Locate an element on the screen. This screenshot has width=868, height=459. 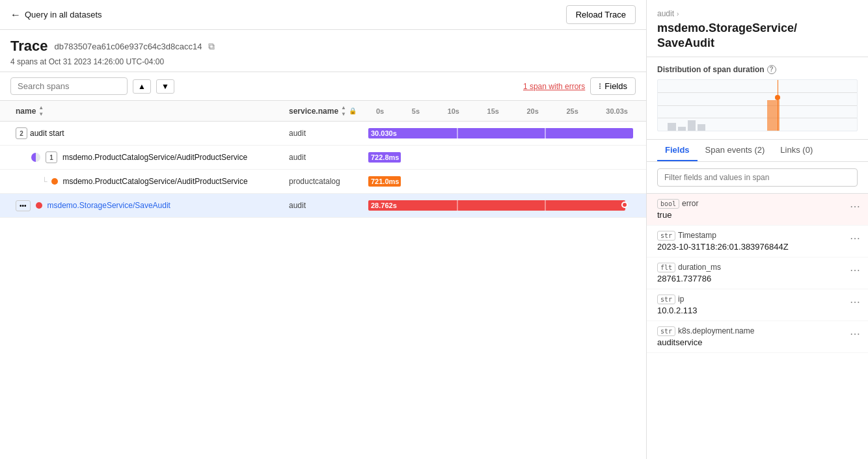
span-badge: 2 is located at coordinates (21, 133).